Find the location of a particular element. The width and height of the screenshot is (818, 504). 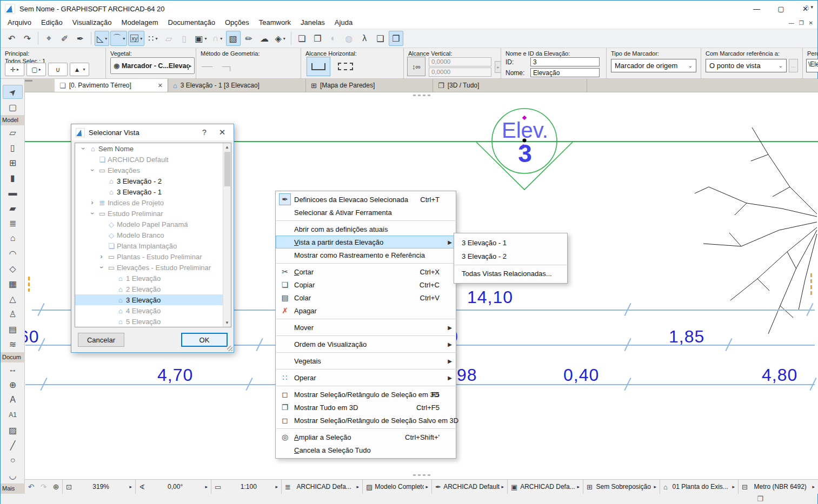

tree-item-modelo-papel-panama: ◇Modelo Papel Panamá is located at coordinates (153, 224).